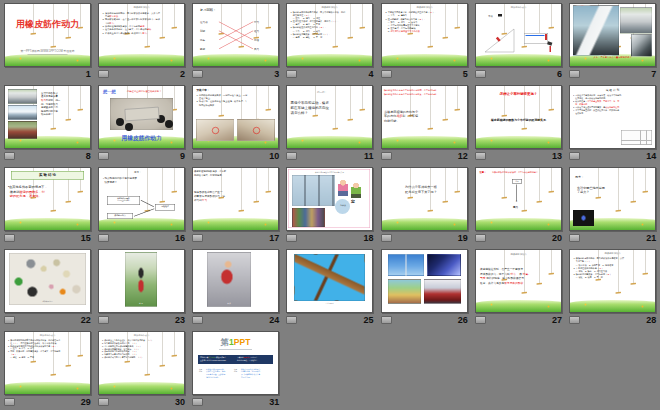  Describe the element at coordinates (424, 199) in the screenshot. I see `slide-canvas: 为什么小车冲出去一段 距离后又停下来了呢？` at that location.